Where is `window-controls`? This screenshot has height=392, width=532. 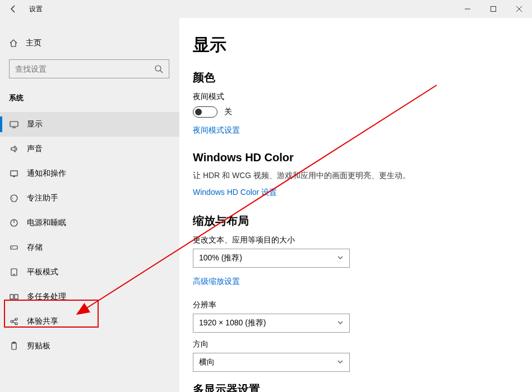
window-controls is located at coordinates (493, 9).